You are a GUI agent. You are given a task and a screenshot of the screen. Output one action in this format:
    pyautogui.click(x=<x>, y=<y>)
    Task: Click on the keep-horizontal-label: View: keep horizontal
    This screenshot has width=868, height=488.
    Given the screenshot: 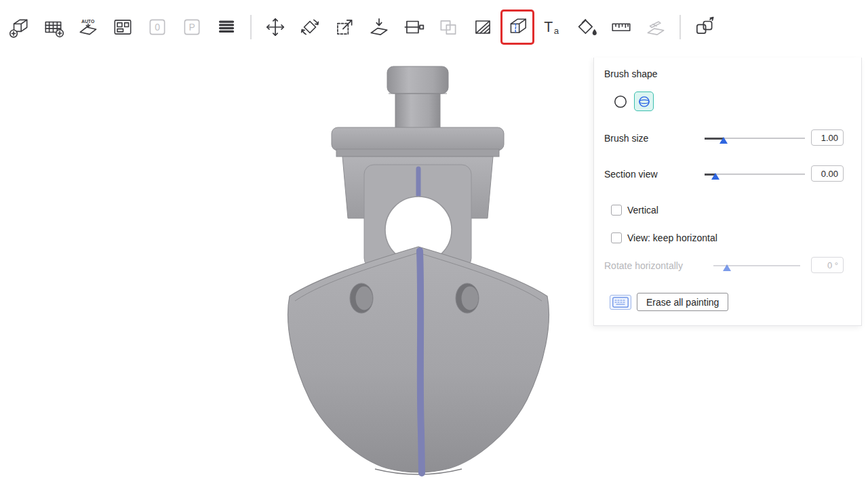 What is the action you would take?
    pyautogui.click(x=673, y=239)
    